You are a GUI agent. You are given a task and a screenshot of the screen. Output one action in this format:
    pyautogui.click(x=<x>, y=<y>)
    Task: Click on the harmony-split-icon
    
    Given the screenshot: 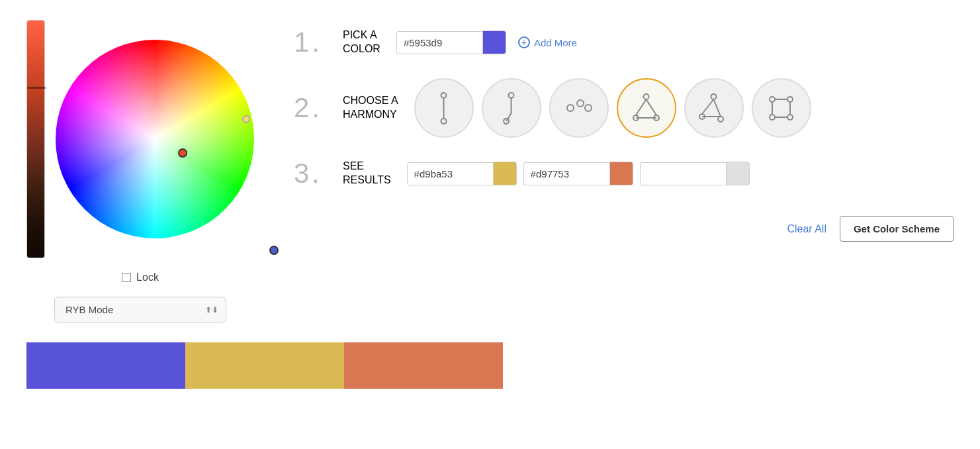 What is the action you would take?
    pyautogui.click(x=511, y=109)
    